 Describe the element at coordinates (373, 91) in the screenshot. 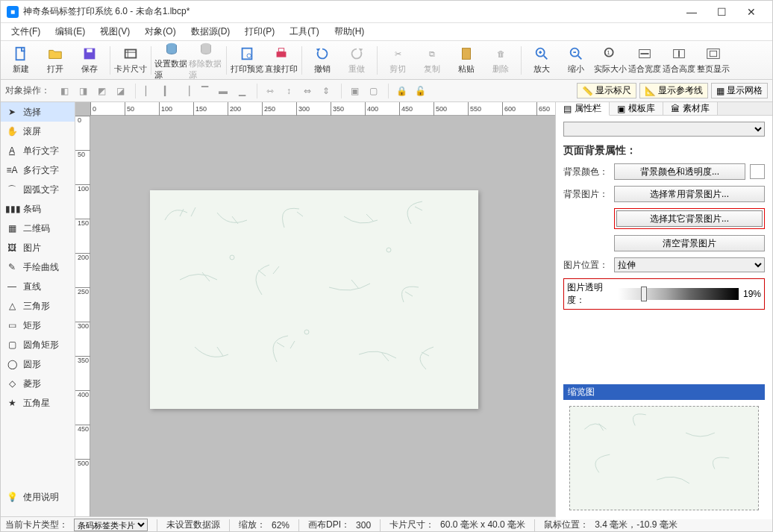

I see `ungroup-icon: ▢` at that location.